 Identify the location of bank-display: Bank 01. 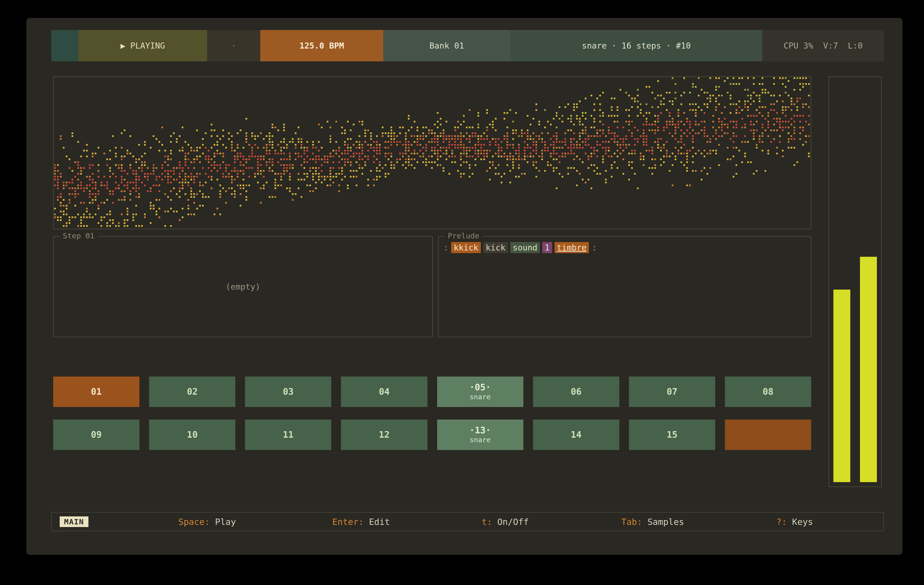
(447, 46).